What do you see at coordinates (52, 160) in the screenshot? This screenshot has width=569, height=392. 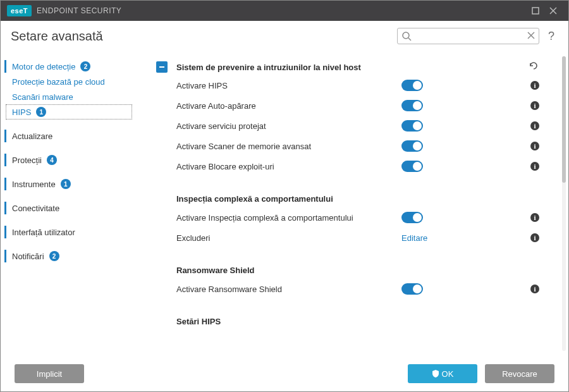 I see `badge: 4` at bounding box center [52, 160].